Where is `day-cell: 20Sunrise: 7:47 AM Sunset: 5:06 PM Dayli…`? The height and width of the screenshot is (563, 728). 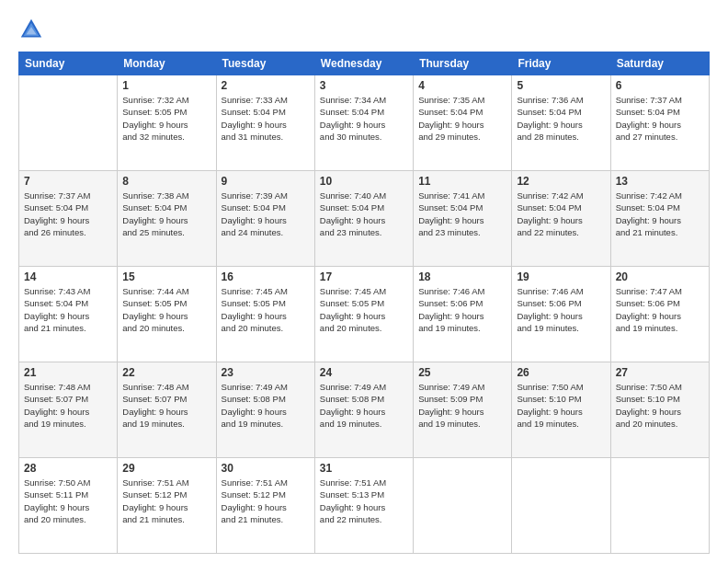 day-cell: 20Sunrise: 7:47 AM Sunset: 5:06 PM Dayli… is located at coordinates (660, 315).